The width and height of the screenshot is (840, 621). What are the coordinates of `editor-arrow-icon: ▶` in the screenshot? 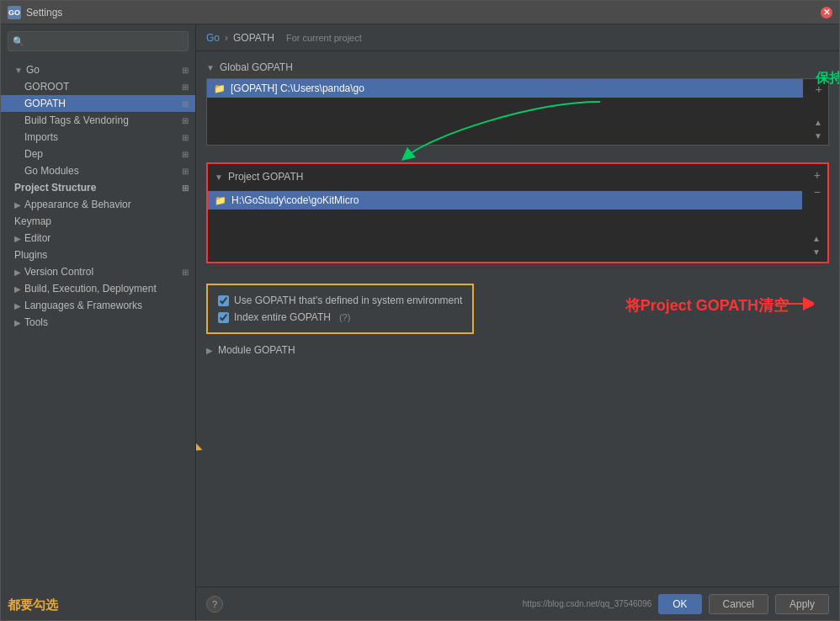 It's located at (18, 239).